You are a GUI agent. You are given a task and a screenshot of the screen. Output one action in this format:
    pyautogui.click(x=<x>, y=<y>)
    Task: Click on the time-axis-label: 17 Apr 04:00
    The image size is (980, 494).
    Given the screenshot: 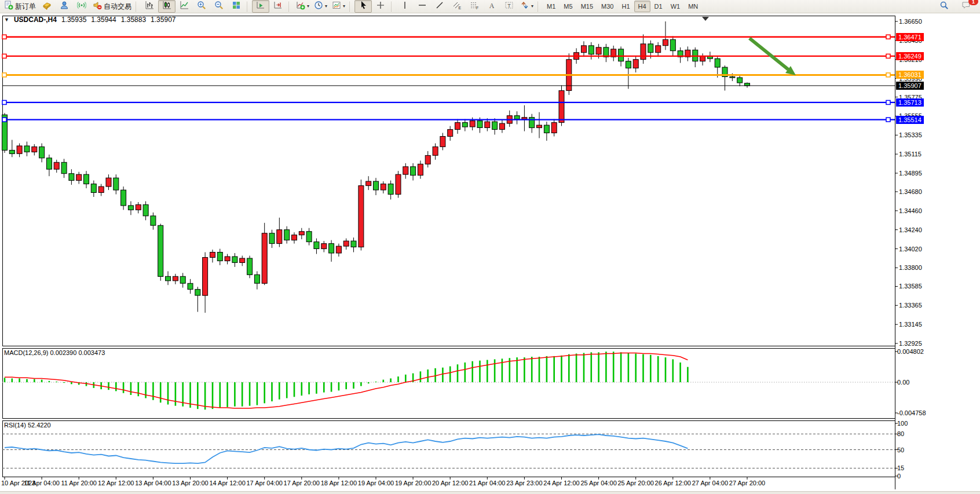 What is the action you would take?
    pyautogui.click(x=264, y=483)
    